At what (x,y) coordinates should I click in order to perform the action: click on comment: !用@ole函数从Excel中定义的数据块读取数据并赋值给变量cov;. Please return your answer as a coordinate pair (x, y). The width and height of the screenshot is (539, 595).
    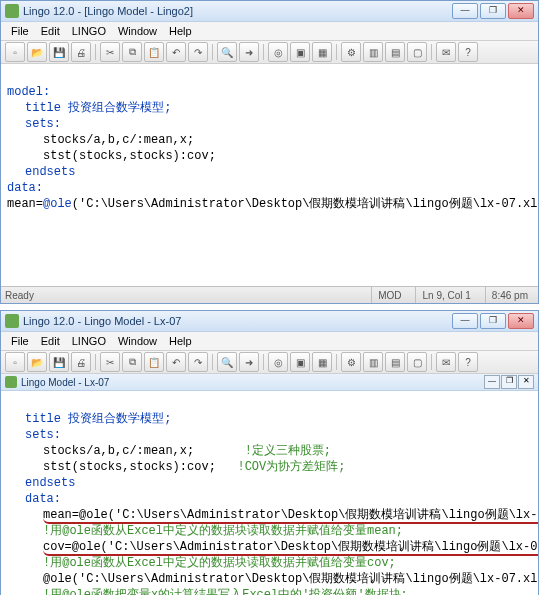
    Looking at the image, I should click on (202, 563).